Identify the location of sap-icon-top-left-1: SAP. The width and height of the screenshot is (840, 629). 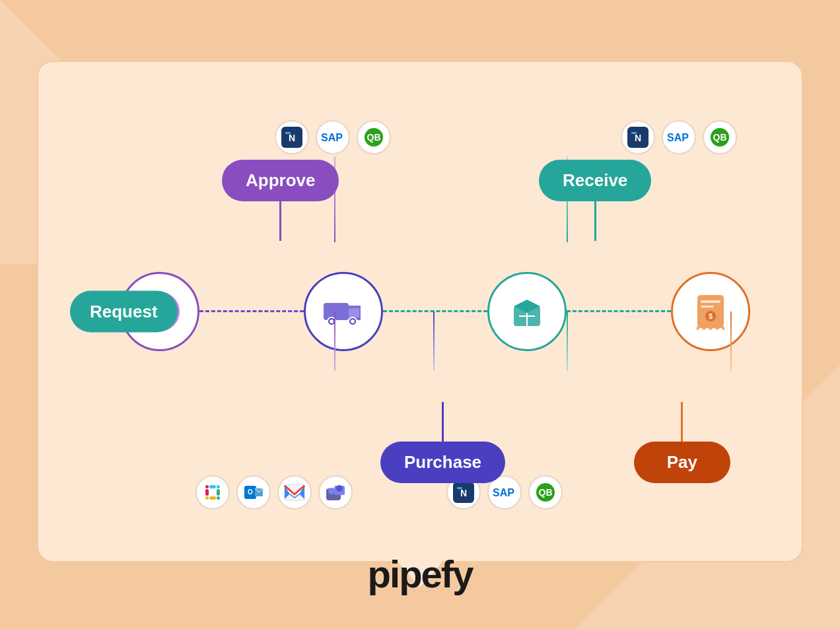
(333, 137).